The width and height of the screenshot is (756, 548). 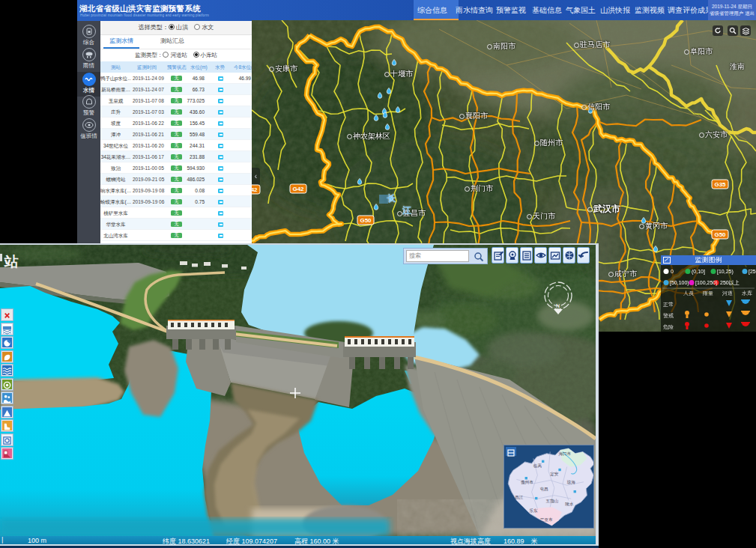 I want to click on svg-text: 250以上, so click(x=730, y=283).